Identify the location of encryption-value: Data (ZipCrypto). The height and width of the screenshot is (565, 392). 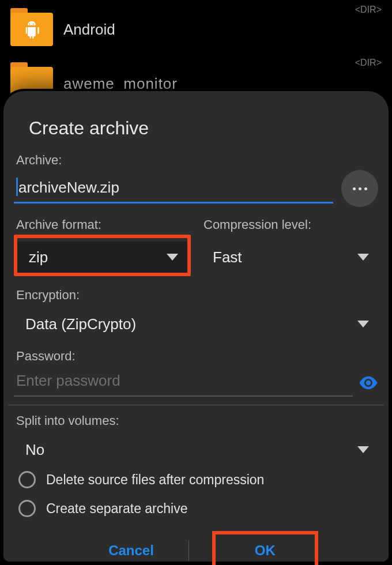
(81, 324).